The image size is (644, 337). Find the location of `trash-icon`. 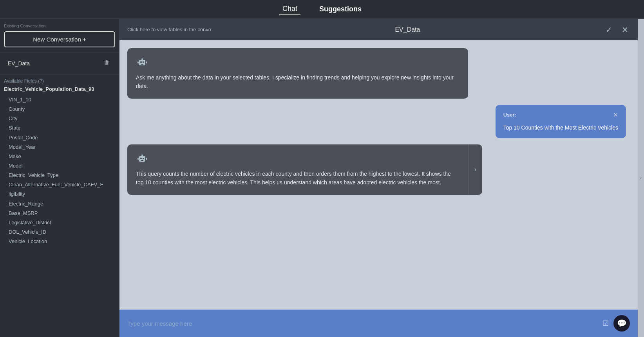

trash-icon is located at coordinates (107, 63).